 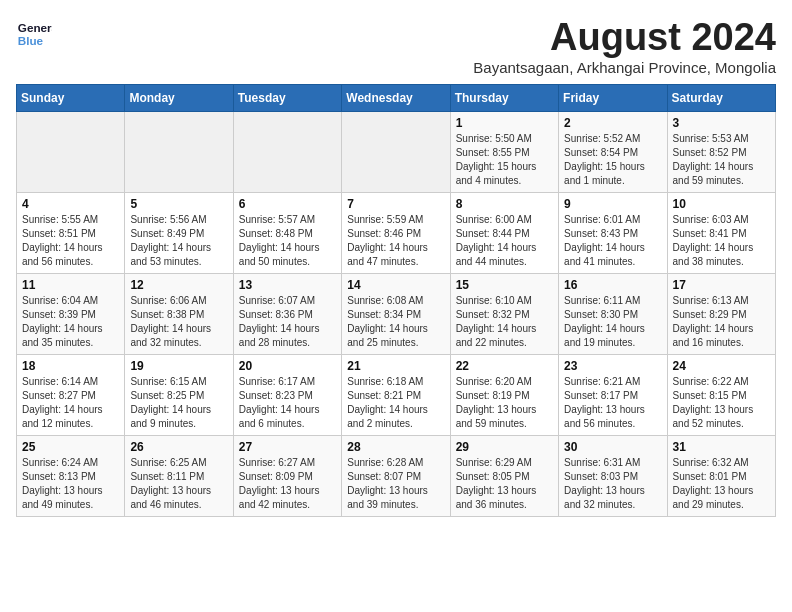 I want to click on calendar-cell: 3Sunrise: 5:53 AM Sunset: 8:52 PM Daylig…, so click(x=721, y=152).